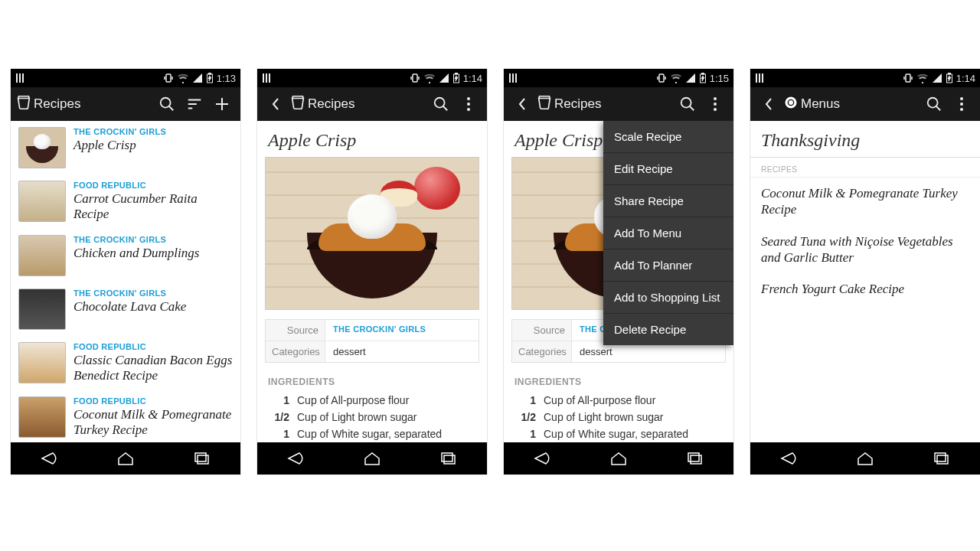 The image size is (980, 551). Describe the element at coordinates (126, 78) in the screenshot. I see `status-bar: 1:13` at that location.